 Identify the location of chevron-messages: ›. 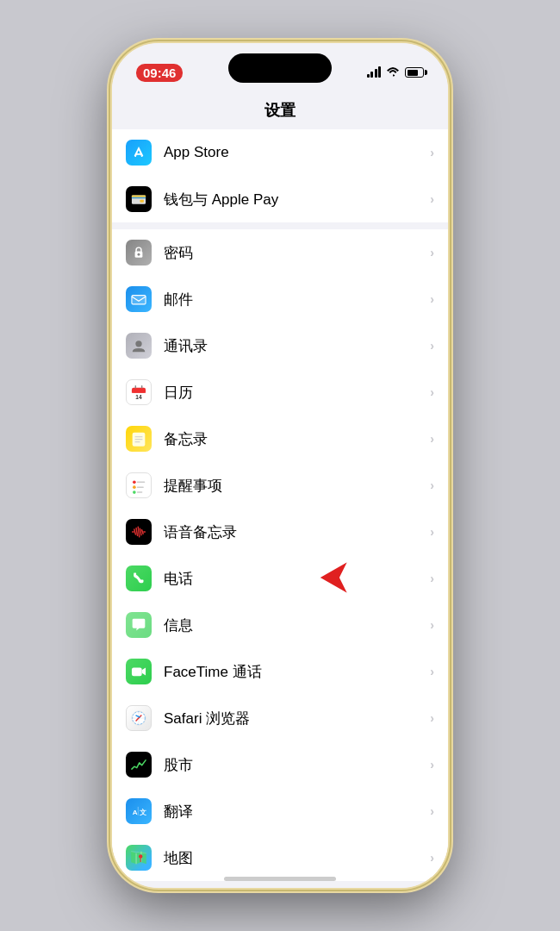
(432, 625).